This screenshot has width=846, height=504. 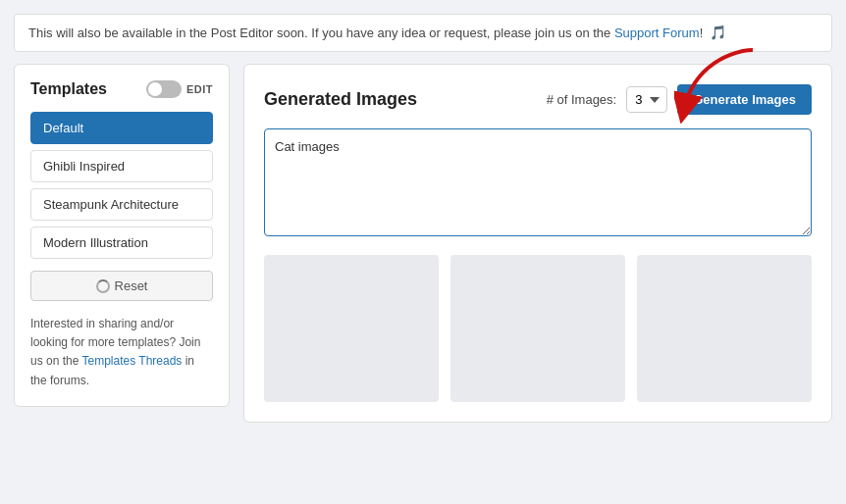 What do you see at coordinates (132, 361) in the screenshot?
I see `templates-threads-link: Templates Threads` at bounding box center [132, 361].